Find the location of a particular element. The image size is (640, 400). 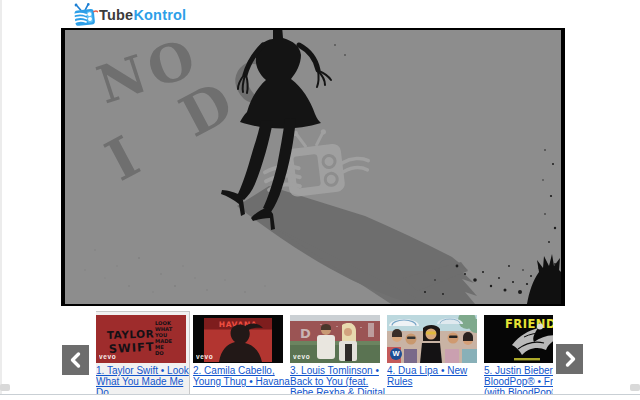

svg-text: D is located at coordinates (306, 334).